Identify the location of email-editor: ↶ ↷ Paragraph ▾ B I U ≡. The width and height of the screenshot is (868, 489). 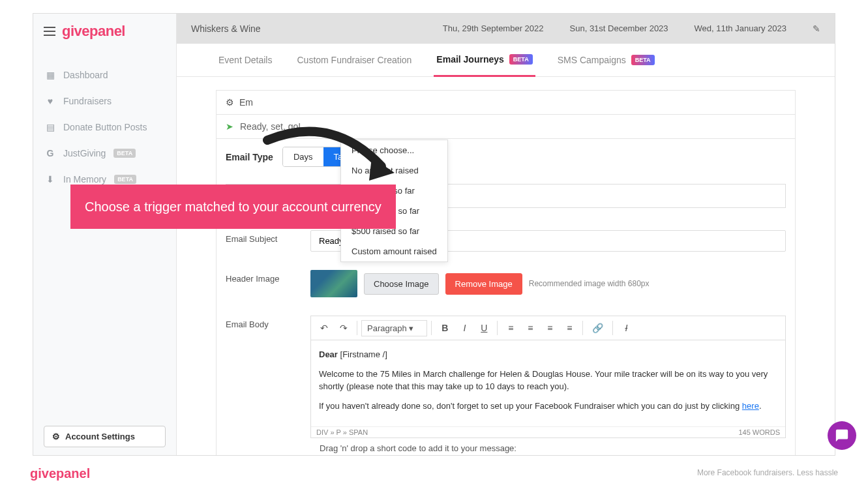
(548, 377).